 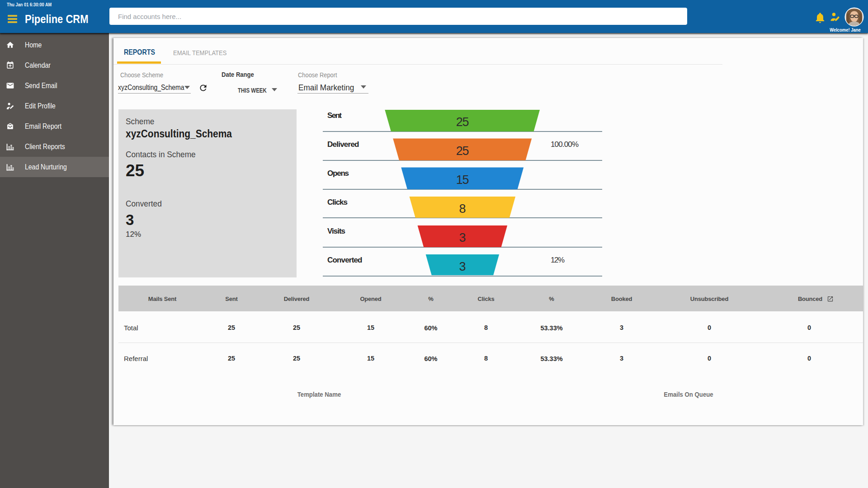 What do you see at coordinates (335, 116) in the screenshot?
I see `svg-text: Sent` at bounding box center [335, 116].